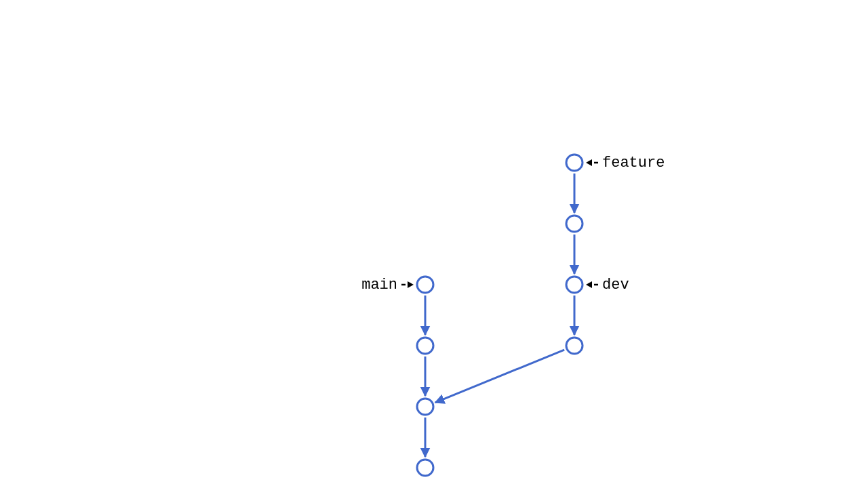  What do you see at coordinates (500, 315) in the screenshot?
I see `edges-layer` at bounding box center [500, 315].